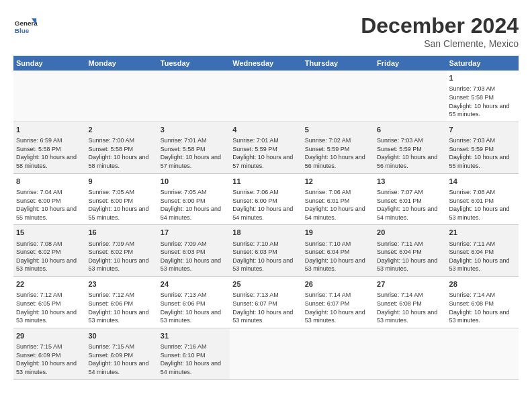 This screenshot has width=532, height=411. Describe the element at coordinates (50, 353) in the screenshot. I see `calendar-cell: 29Sunrise: 7:15 AMSunset: 6:09 PMDayligh…` at that location.